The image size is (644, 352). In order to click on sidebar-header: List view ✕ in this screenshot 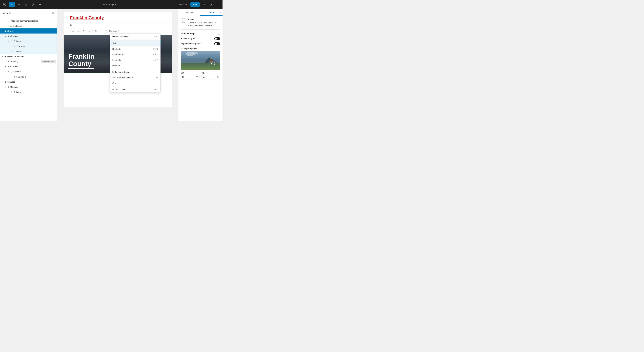, I will do `click(28, 13)`.